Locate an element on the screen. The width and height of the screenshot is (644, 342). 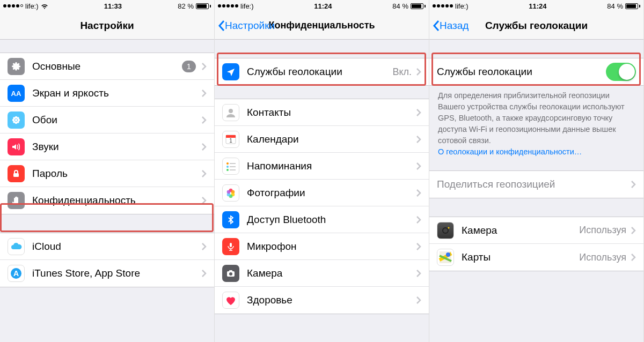
back-label: Назад is located at coordinates (454, 26).